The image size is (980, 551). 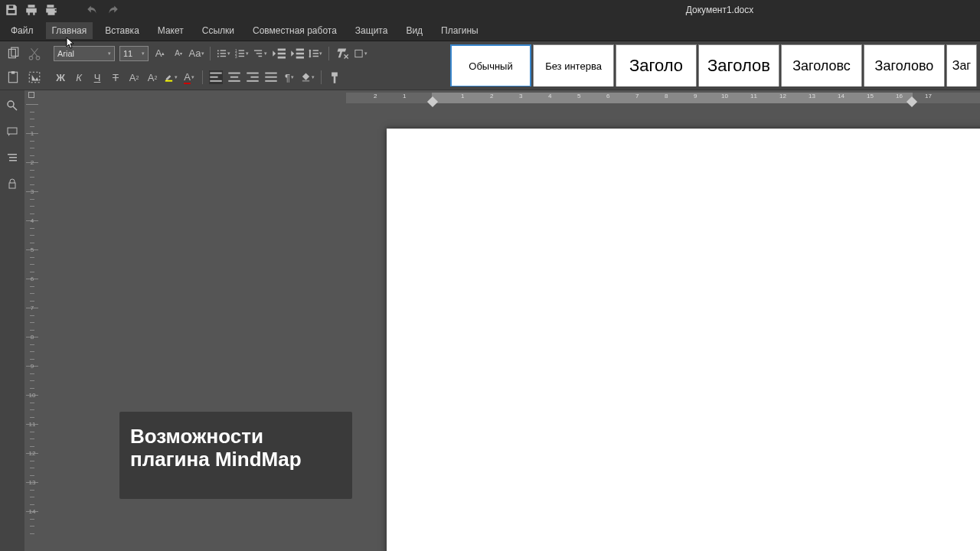 What do you see at coordinates (342, 54) in the screenshot?
I see `clear-format-icon` at bounding box center [342, 54].